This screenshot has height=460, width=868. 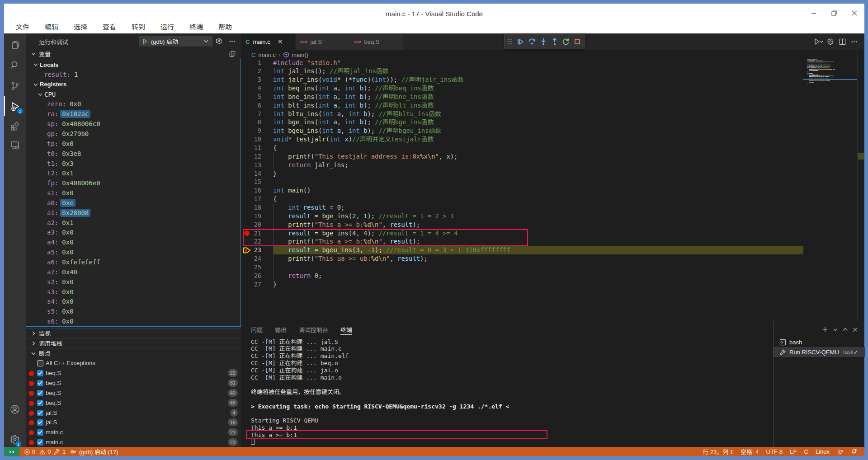 What do you see at coordinates (132, 154) in the screenshot?
I see `variable-t0: t0:0x3e8` at bounding box center [132, 154].